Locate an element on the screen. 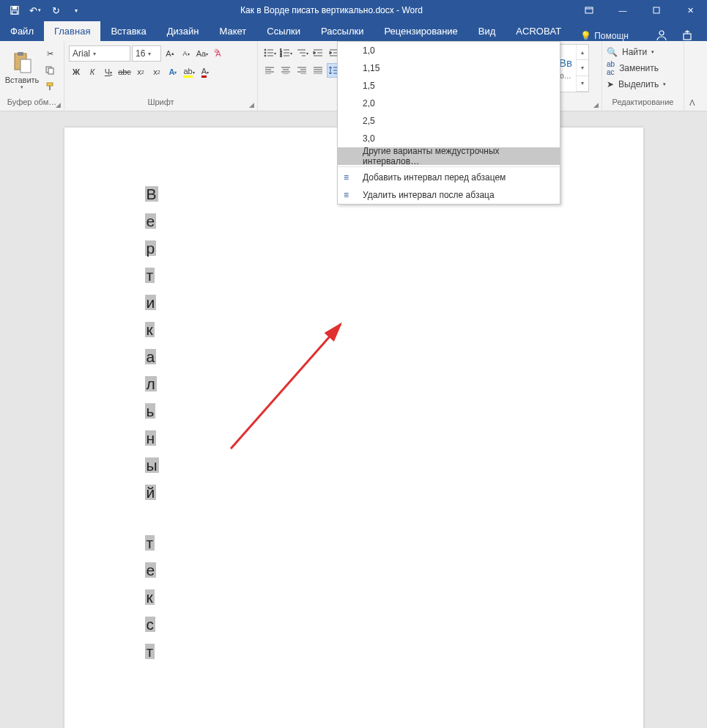 This screenshot has width=707, height=728. spacing-option-2.5: 2,5 is located at coordinates (448, 121).